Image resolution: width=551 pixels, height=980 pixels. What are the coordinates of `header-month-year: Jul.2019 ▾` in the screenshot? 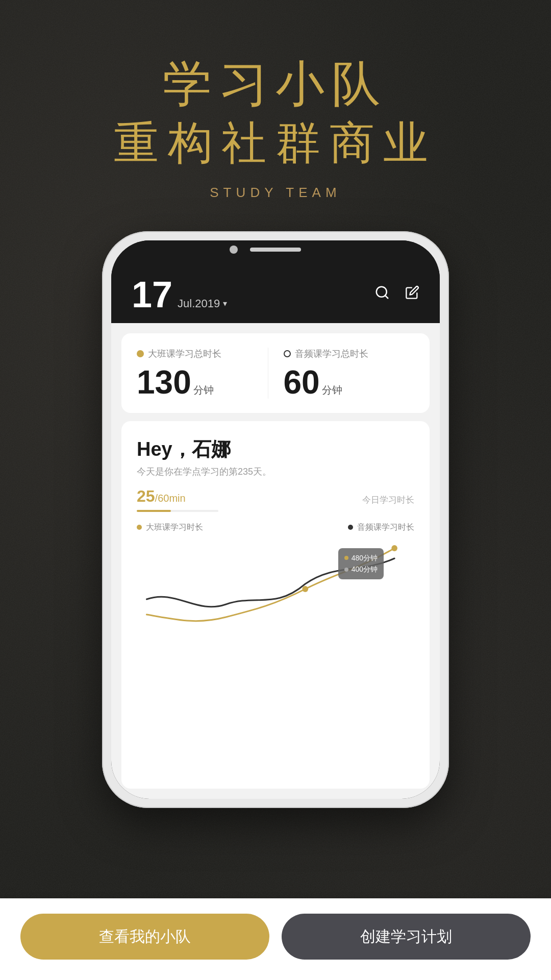 It's located at (202, 304).